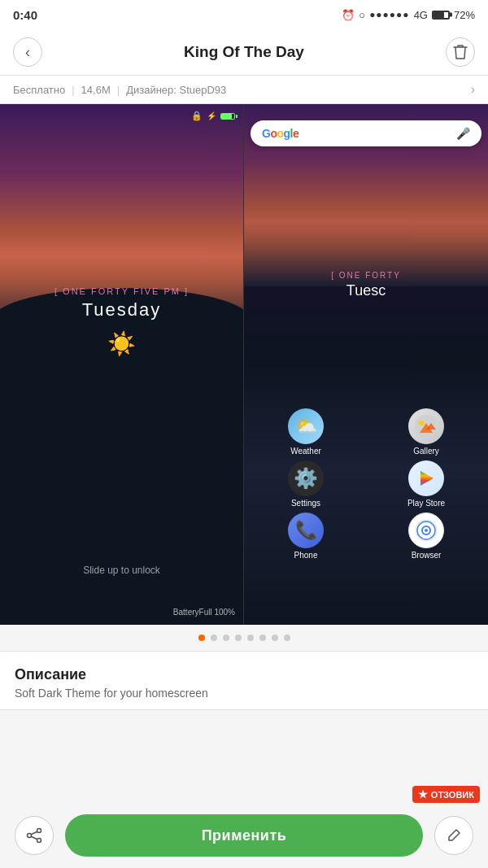 The image size is (488, 868). What do you see at coordinates (211, 116) in the screenshot?
I see `lightning-icon: ⚡` at bounding box center [211, 116].